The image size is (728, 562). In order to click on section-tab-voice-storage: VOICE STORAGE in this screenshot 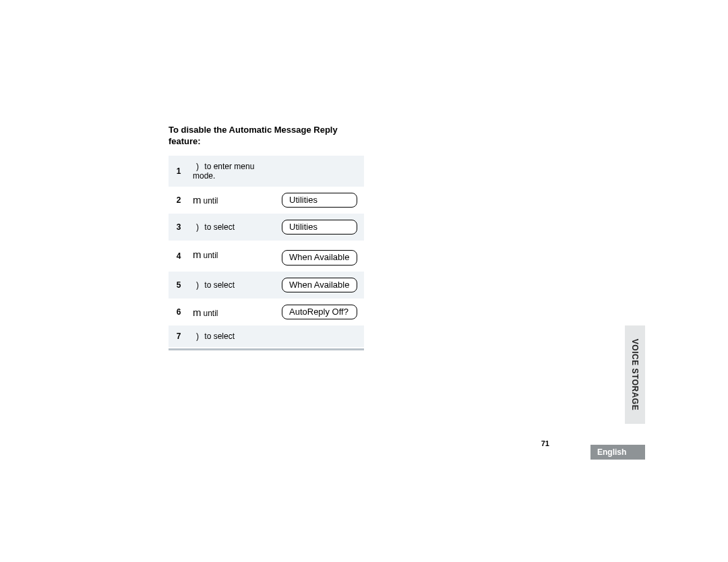, I will do `click(635, 375)`.